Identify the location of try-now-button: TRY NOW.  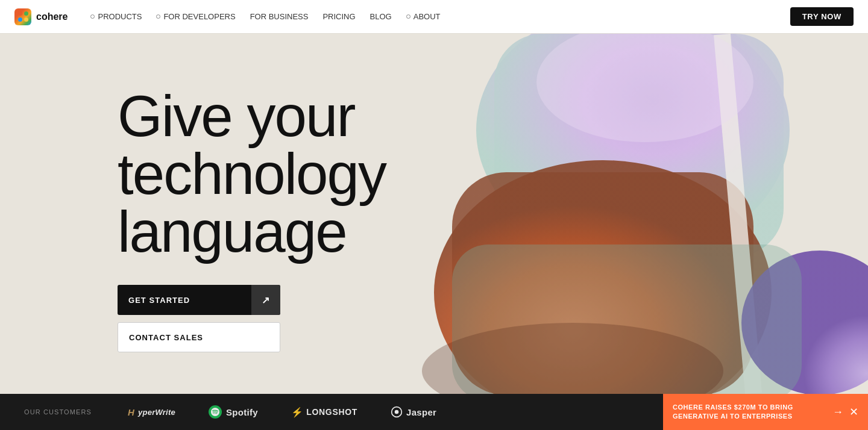
(822, 17).